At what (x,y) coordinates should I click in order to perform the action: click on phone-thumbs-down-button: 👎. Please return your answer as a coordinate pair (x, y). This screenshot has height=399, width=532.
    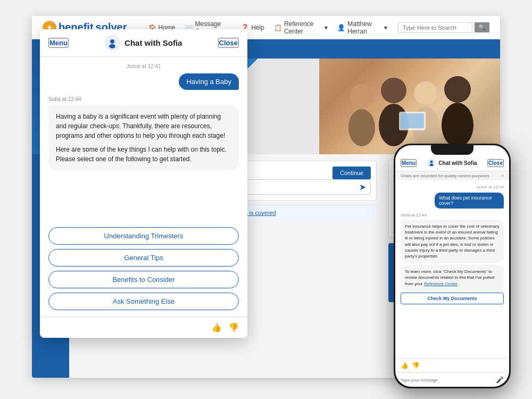
    Looking at the image, I should click on (416, 365).